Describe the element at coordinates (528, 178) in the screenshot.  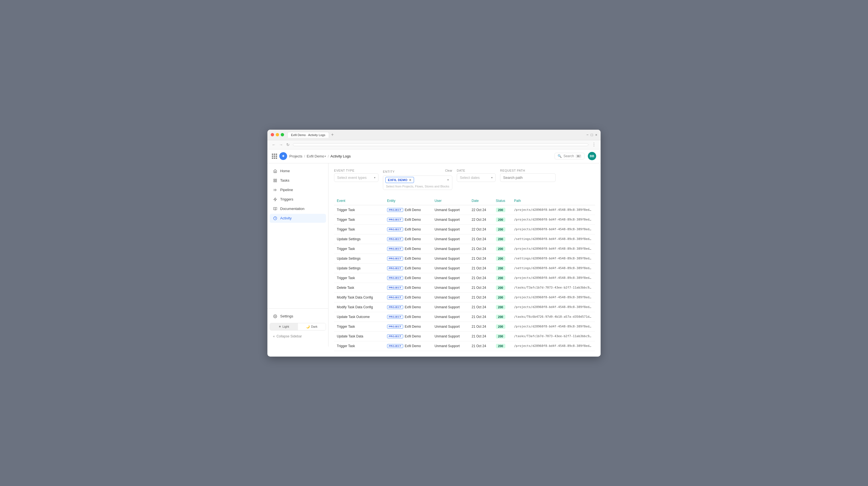
I see `path-input` at that location.